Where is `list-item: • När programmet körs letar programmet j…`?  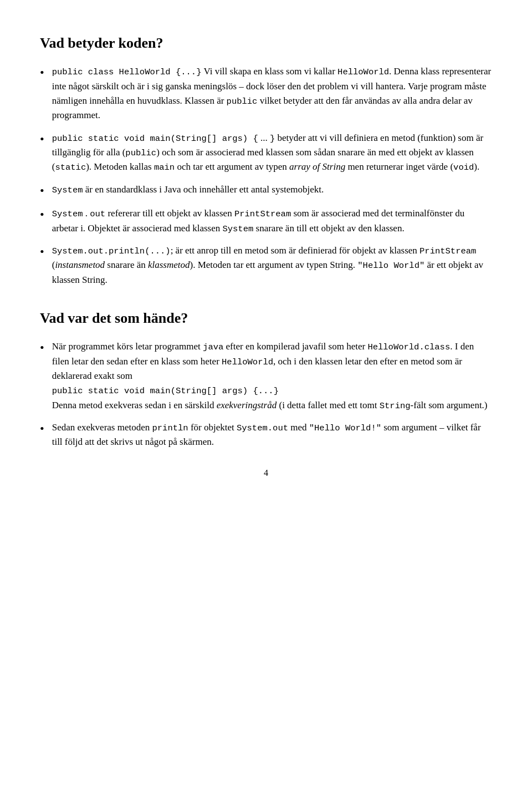
list-item: • När programmet körs letar programmet j… is located at coordinates (266, 376).